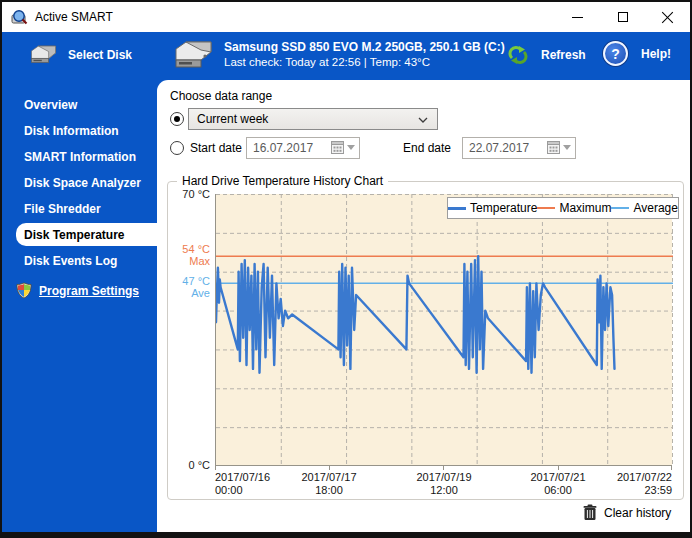 This screenshot has width=692, height=538. Describe the element at coordinates (100, 55) in the screenshot. I see `select-disk-label: Select Disk` at that location.